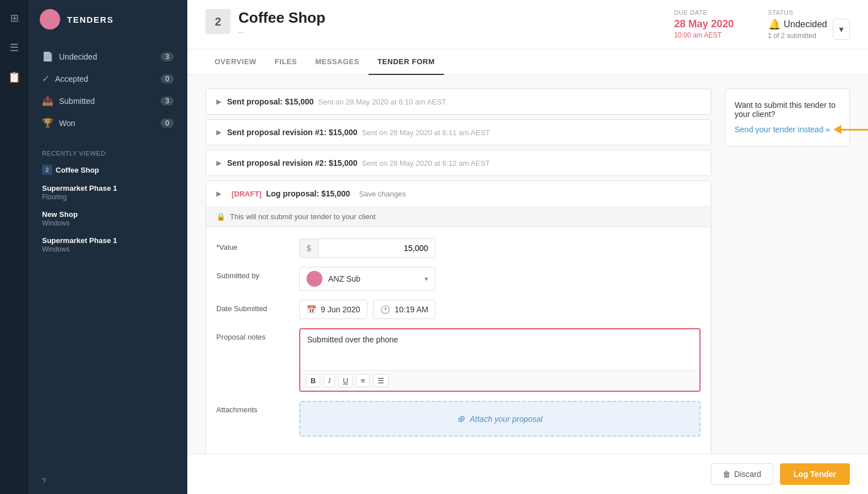 This screenshot has height=494, width=868. What do you see at coordinates (48, 57) in the screenshot?
I see `document-icon: 📄` at bounding box center [48, 57].